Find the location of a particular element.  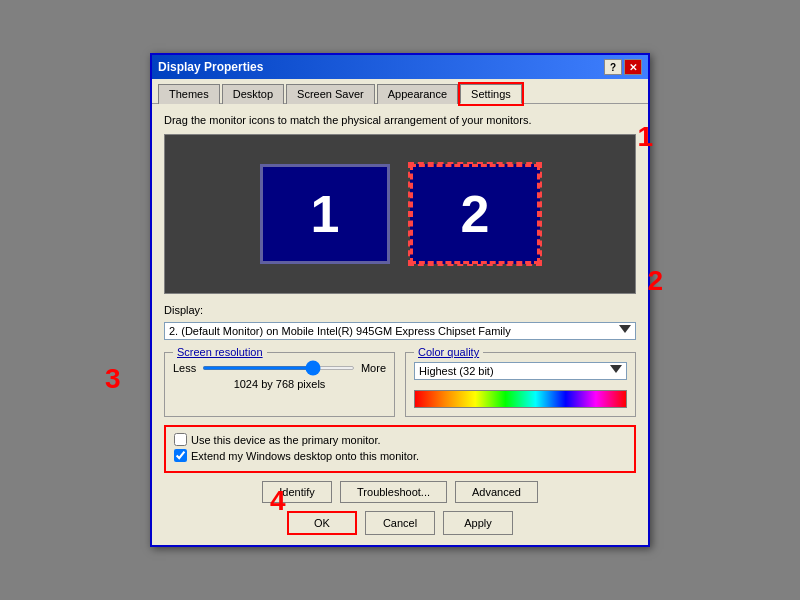

tab-themes: Themes is located at coordinates (189, 94).